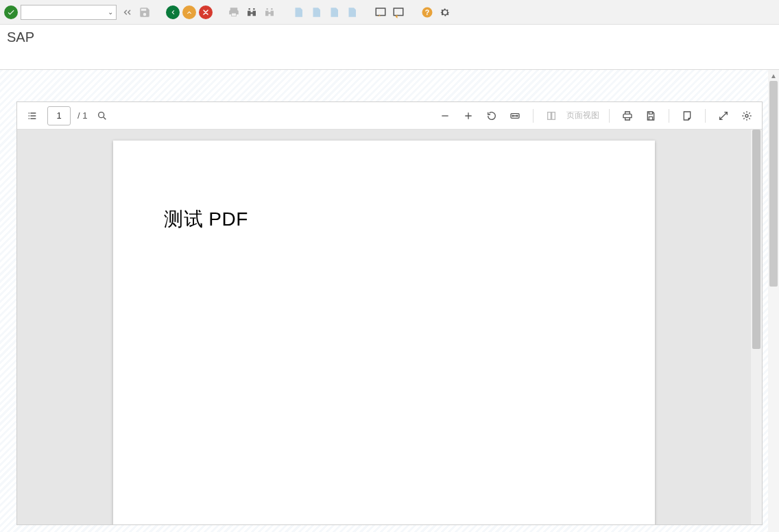  I want to click on enter-button, so click(11, 12).